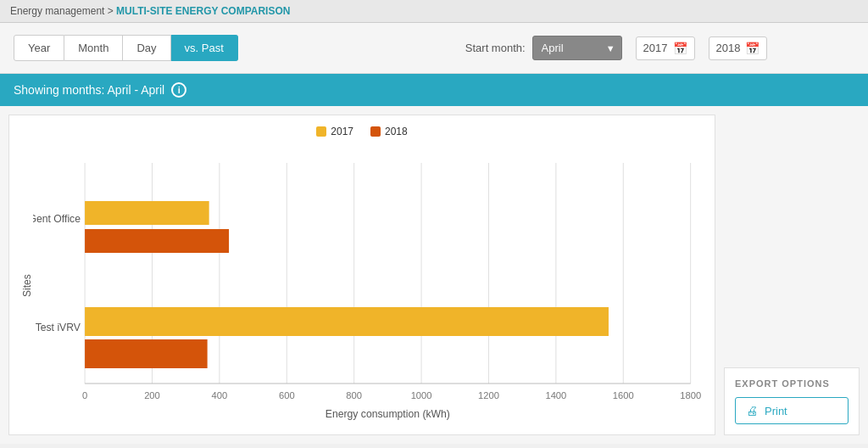 The image size is (868, 448). What do you see at coordinates (321, 132) in the screenshot?
I see `legend-dot-2017` at bounding box center [321, 132].